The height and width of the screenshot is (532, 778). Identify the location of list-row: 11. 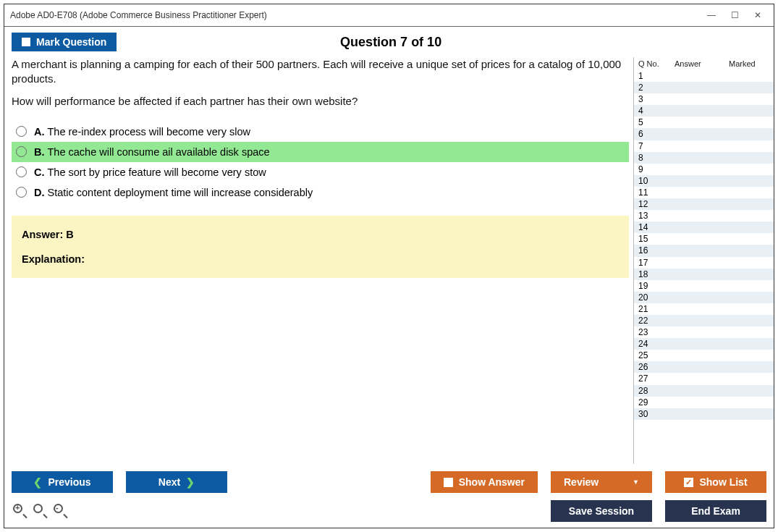
(703, 193).